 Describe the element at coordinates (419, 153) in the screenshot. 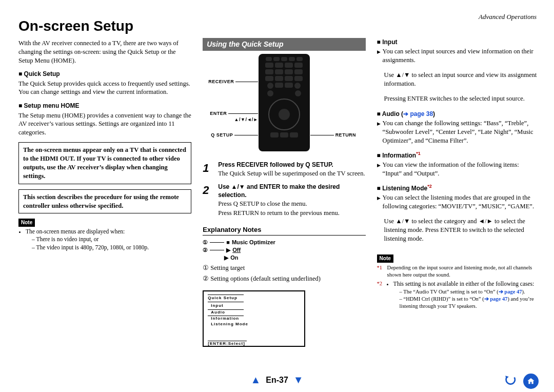

I see `information-sup: *1` at that location.